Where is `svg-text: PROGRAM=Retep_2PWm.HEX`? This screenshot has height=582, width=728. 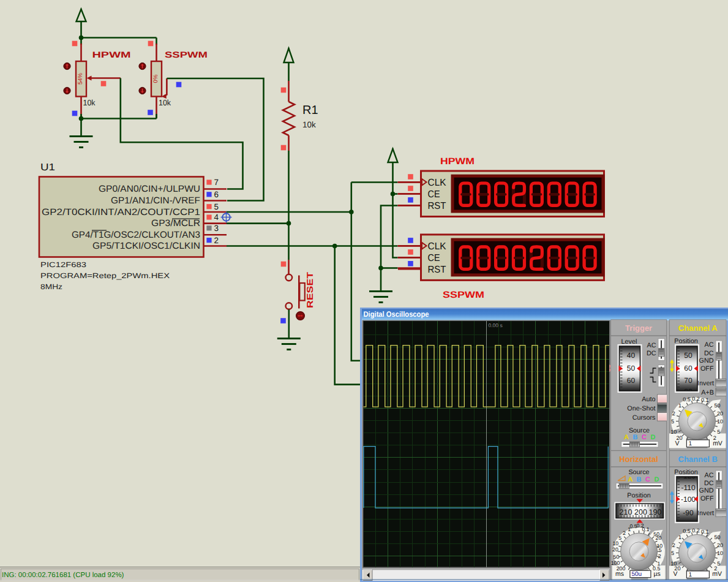
svg-text: PROGRAM=Retep_2PWm.HEX is located at coordinates (105, 276).